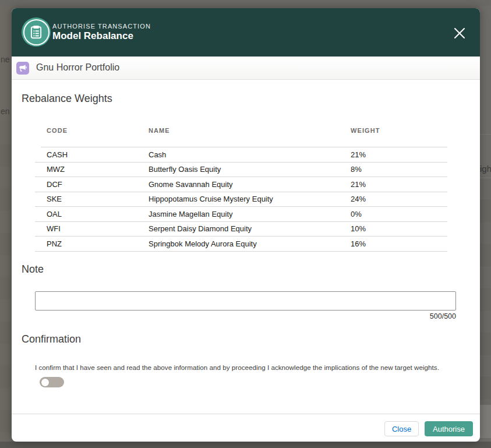 Image resolution: width=491 pixels, height=448 pixels. Describe the element at coordinates (249, 184) in the screenshot. I see `table-cell-name: Gnome Savannah Equity` at that location.